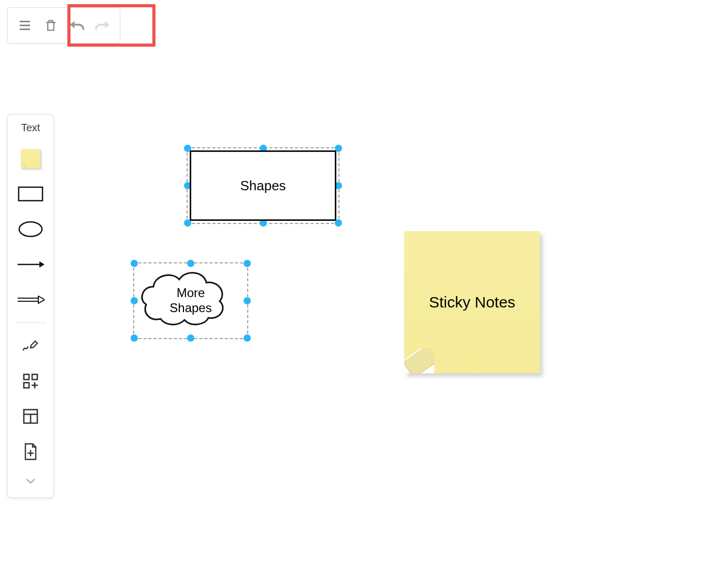 Image resolution: width=710 pixels, height=588 pixels. I want to click on sticky-note-shape: Sticky Notes, so click(472, 302).